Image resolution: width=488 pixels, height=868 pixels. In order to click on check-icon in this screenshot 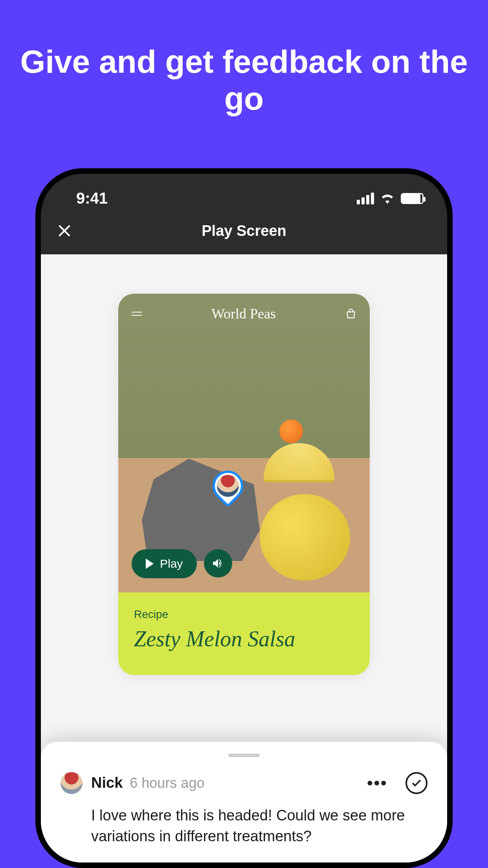, I will do `click(416, 783)`.